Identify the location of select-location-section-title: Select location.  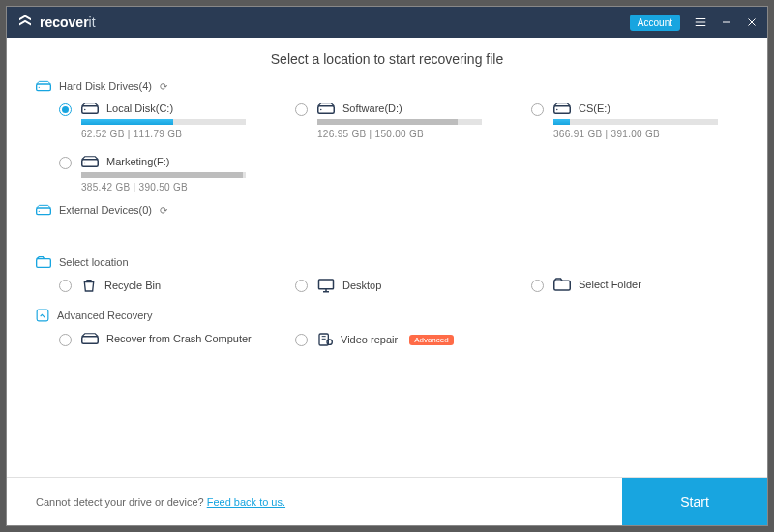
(94, 262).